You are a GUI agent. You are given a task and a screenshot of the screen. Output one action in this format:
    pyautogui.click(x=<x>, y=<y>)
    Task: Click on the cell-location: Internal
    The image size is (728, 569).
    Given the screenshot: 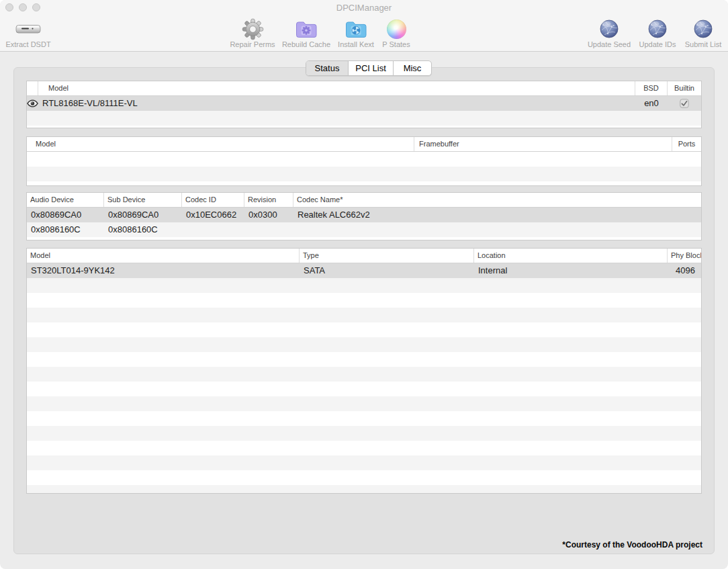 What is the action you would take?
    pyautogui.click(x=571, y=271)
    